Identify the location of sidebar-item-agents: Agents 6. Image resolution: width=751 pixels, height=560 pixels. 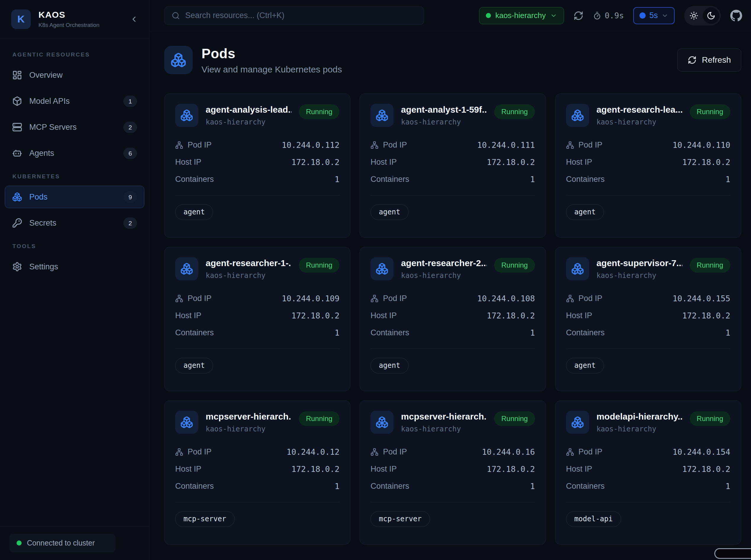
(75, 153).